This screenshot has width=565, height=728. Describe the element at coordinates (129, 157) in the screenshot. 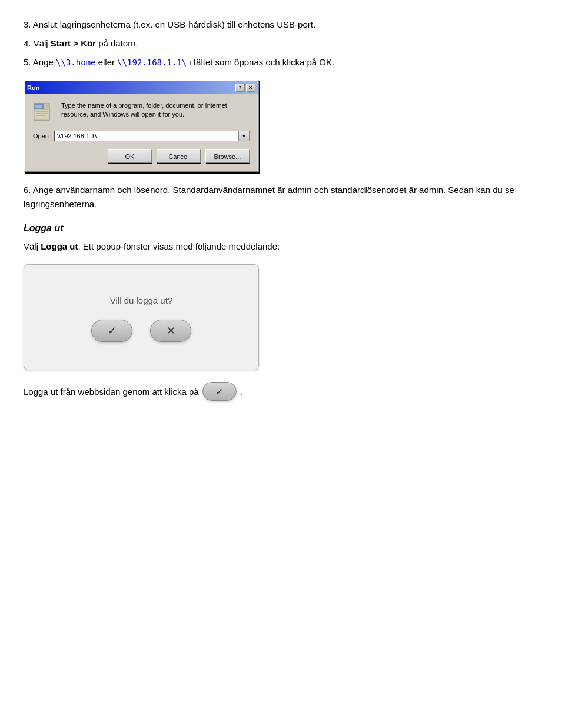

I see `run-ok-button: OK` at that location.